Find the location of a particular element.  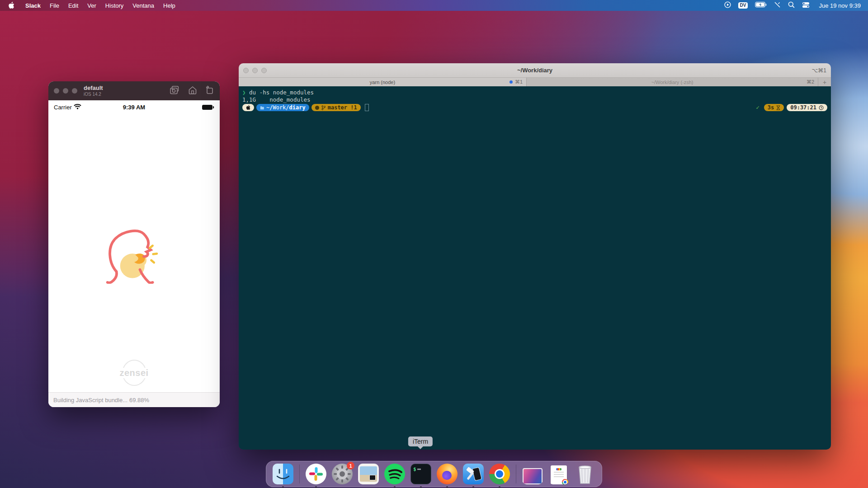

prompt-path-segment: ~/Work/diary is located at coordinates (283, 108).